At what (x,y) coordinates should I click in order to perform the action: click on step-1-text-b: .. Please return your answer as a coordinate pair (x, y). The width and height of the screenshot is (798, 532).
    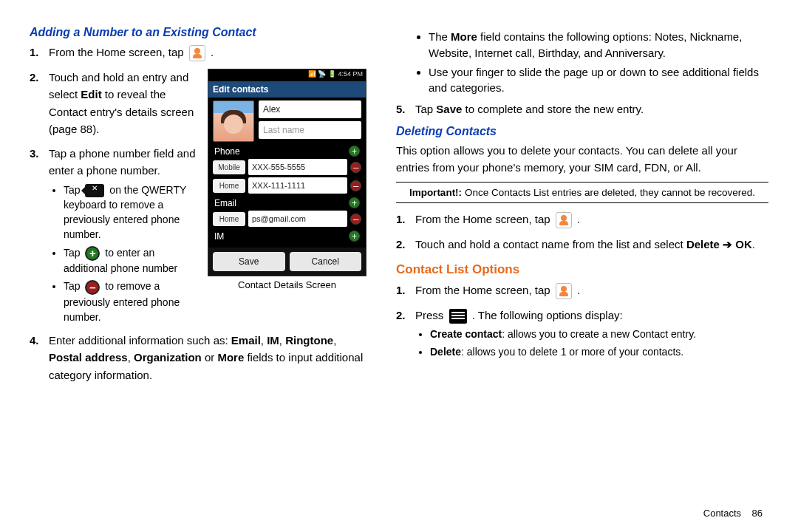
    Looking at the image, I should click on (212, 52).